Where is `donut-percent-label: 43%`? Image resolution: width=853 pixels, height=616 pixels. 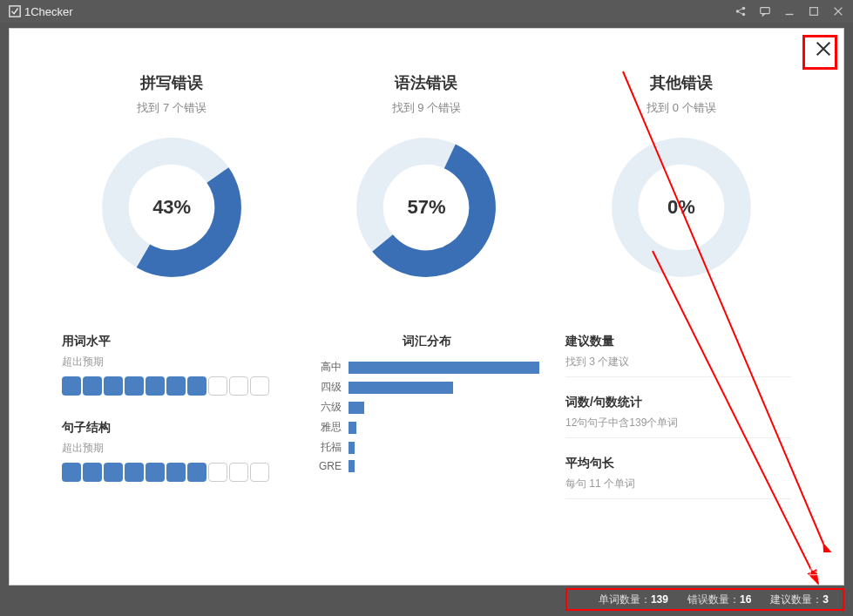
donut-percent-label: 43% is located at coordinates (172, 207).